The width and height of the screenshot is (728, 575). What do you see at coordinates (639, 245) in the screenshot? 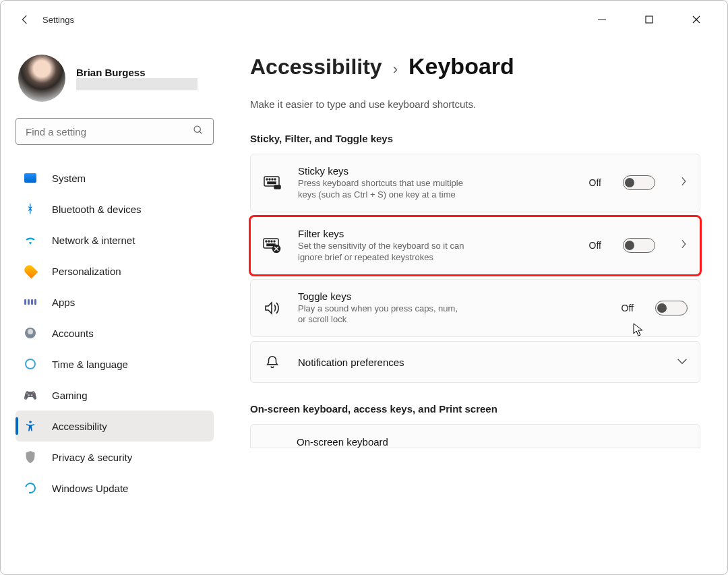
I see `filter-keys-toggle` at bounding box center [639, 245].